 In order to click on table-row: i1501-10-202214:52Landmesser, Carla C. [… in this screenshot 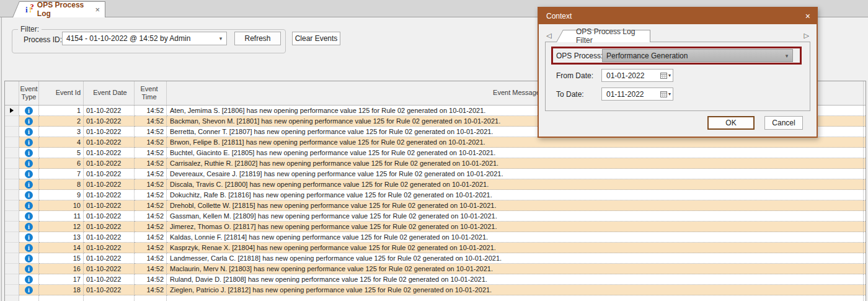, I will do `click(435, 258)`.